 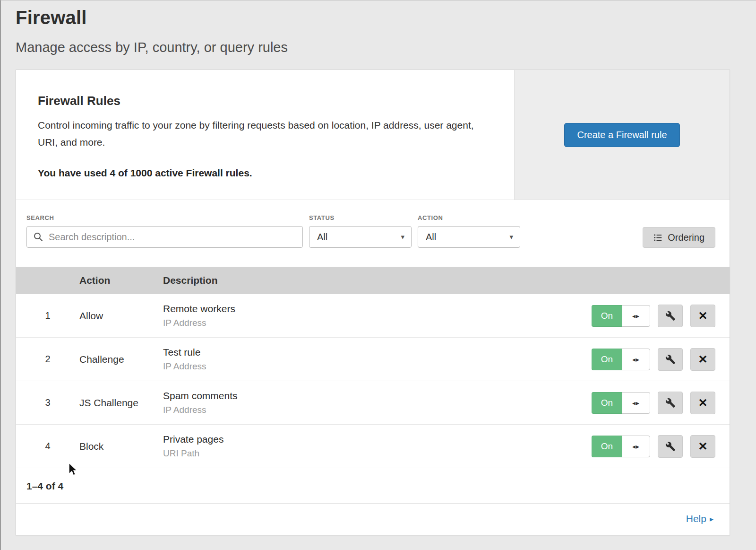 I want to click on rule-priority: 3, so click(x=48, y=403).